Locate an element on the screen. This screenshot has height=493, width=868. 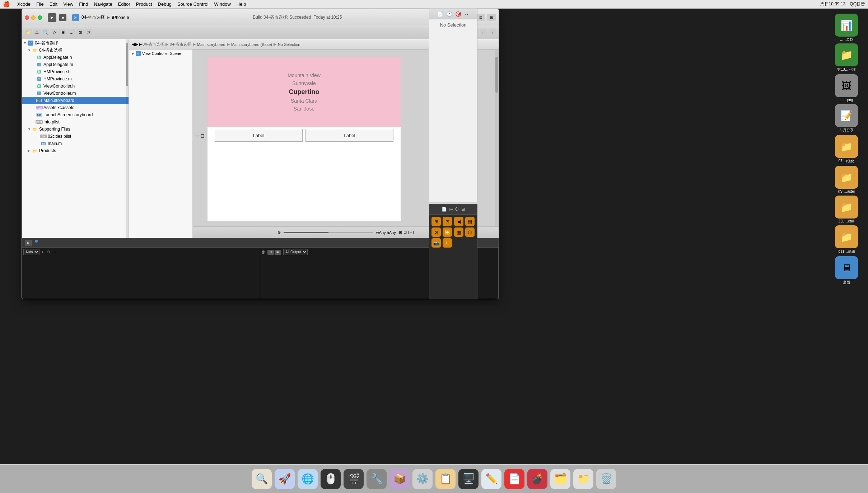
run-button: ▶ is located at coordinates (52, 18).